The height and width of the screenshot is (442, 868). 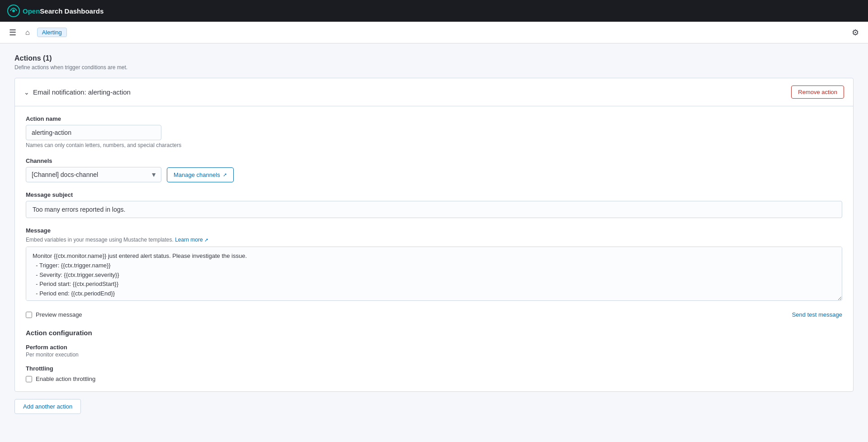 What do you see at coordinates (94, 175) in the screenshot?
I see `channel-select-wrapper: [Channel] docs-channel ▼` at bounding box center [94, 175].